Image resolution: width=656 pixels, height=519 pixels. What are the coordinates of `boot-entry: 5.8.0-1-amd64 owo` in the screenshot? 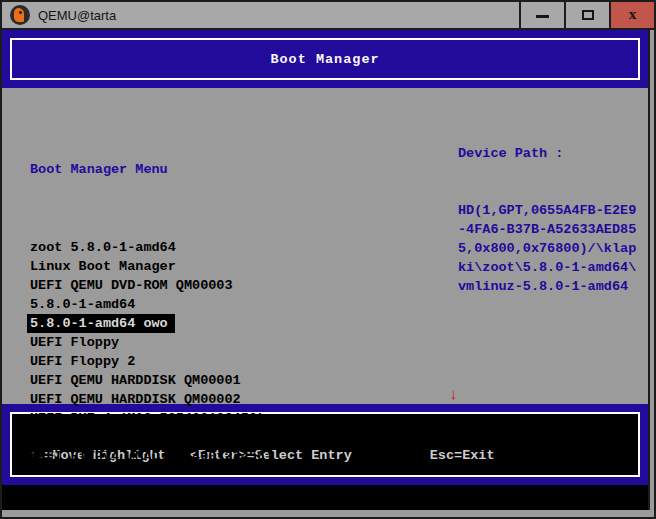 It's located at (156, 324).